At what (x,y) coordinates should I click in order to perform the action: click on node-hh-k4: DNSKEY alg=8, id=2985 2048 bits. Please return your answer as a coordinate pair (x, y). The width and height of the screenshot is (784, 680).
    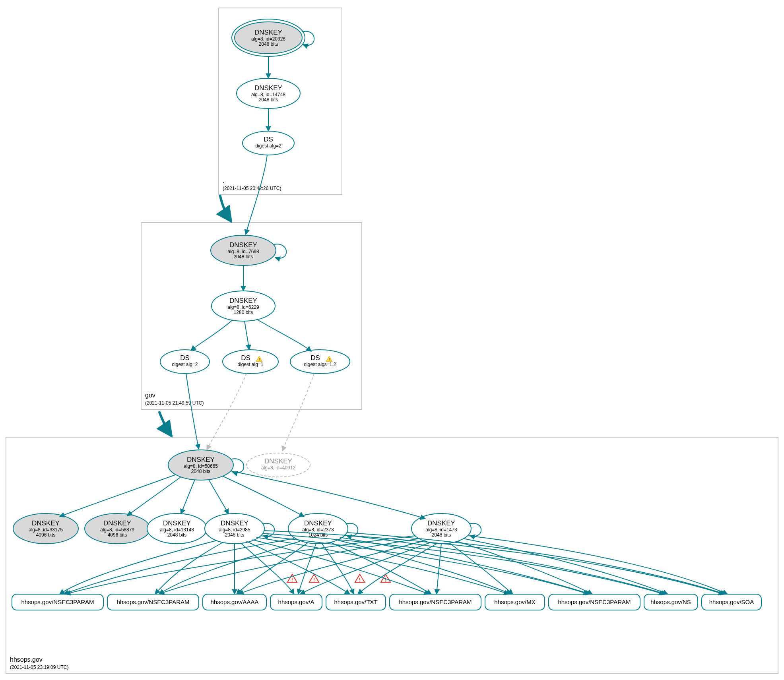
    Looking at the image, I should click on (235, 529).